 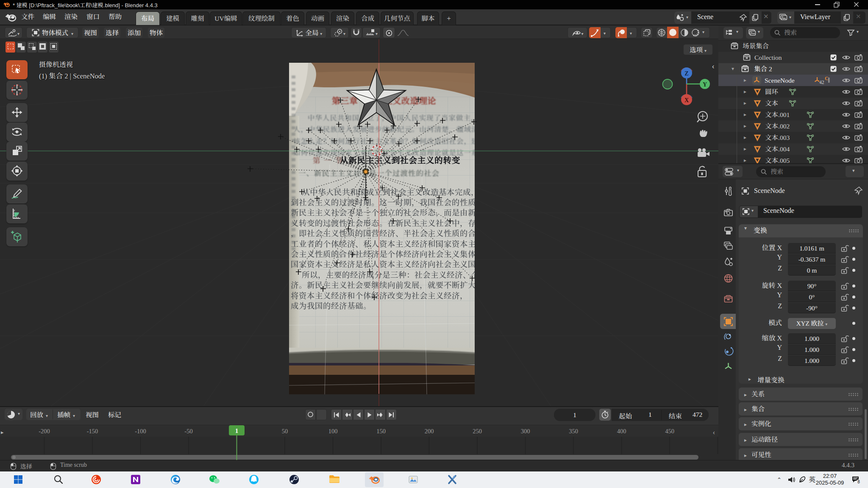 I want to click on svg-text: -50, so click(x=188, y=431).